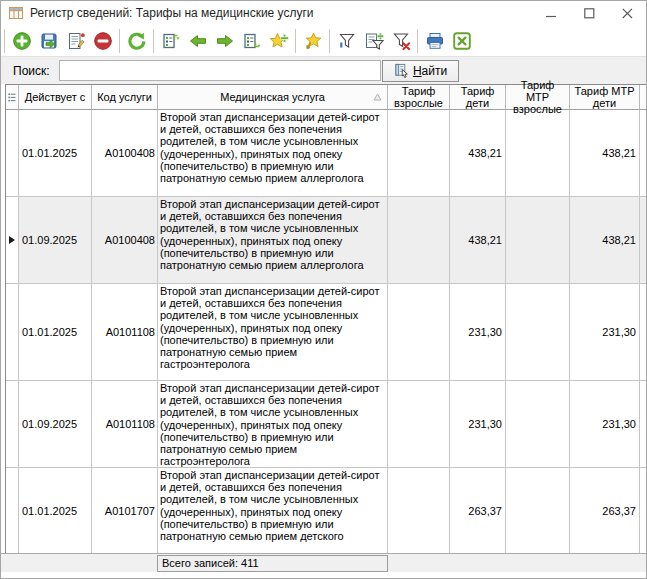  Describe the element at coordinates (252, 41) in the screenshot. I see `list-next-button` at that location.